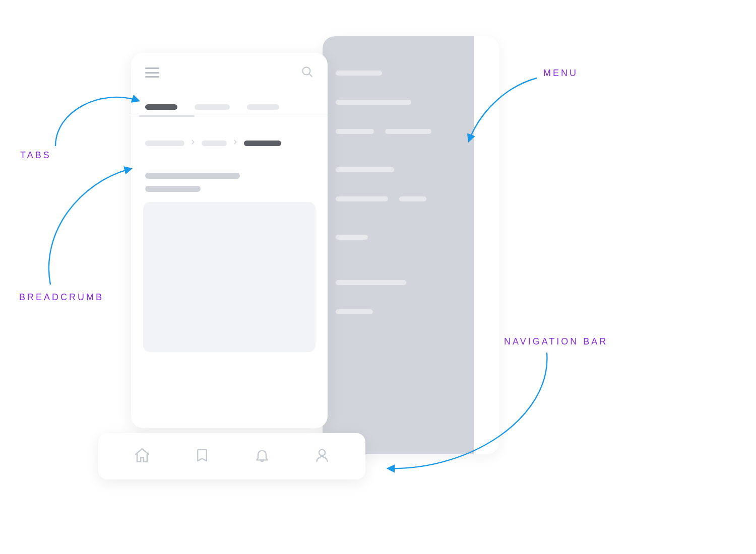 The image size is (756, 554). Describe the element at coordinates (202, 456) in the screenshot. I see `bookmark-icon` at that location.